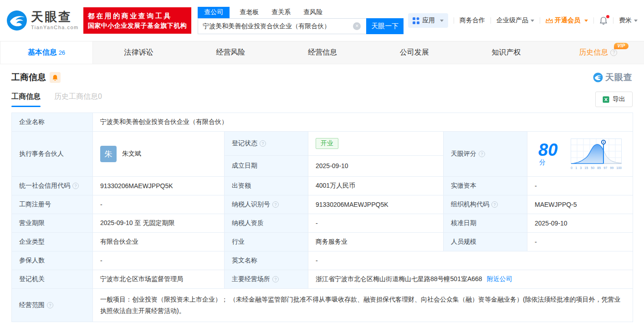 This screenshot has height=333, width=644. What do you see at coordinates (625, 20) in the screenshot?
I see `username: 费米` at bounding box center [625, 20].